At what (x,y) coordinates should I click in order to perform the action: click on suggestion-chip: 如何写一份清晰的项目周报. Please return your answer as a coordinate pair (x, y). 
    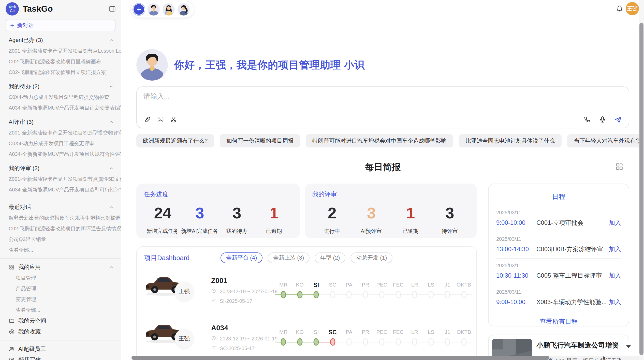
    Looking at the image, I should click on (260, 141).